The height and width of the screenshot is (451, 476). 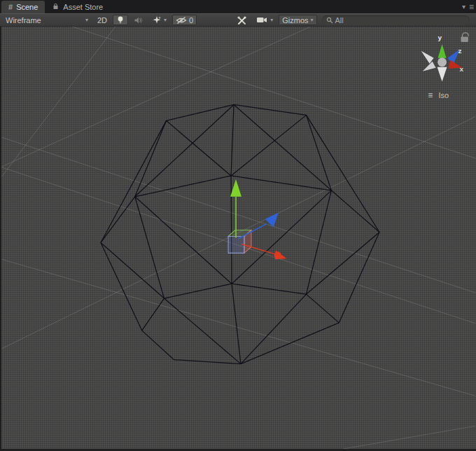 I want to click on lighting-toggle-button, so click(x=120, y=20).